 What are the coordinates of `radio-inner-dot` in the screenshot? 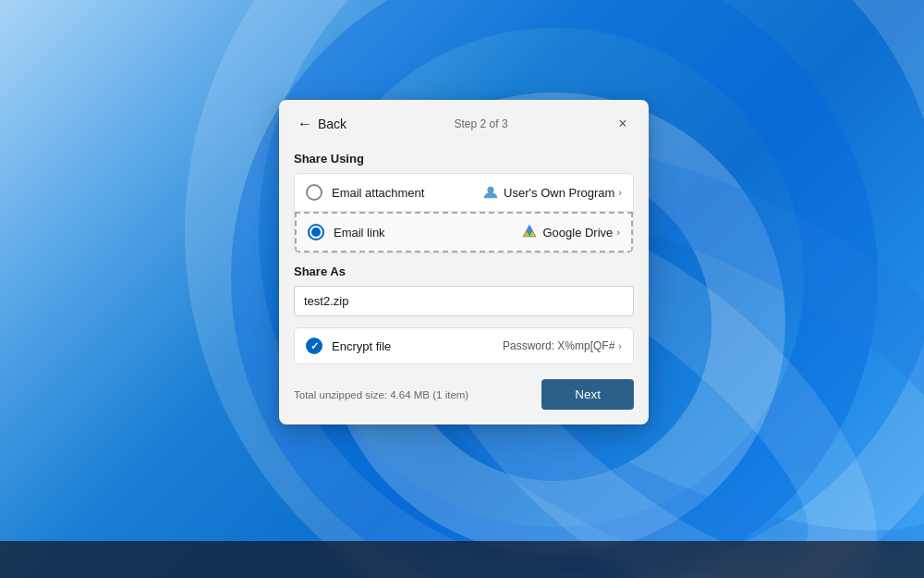 It's located at (316, 232).